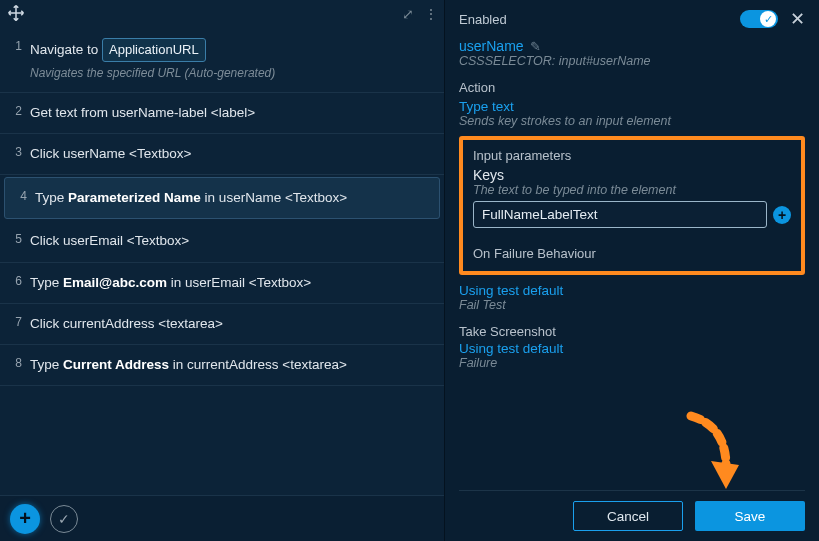 This screenshot has width=819, height=541. Describe the element at coordinates (222, 14) in the screenshot. I see `left-toolbar: ⤢ ⋮` at that location.